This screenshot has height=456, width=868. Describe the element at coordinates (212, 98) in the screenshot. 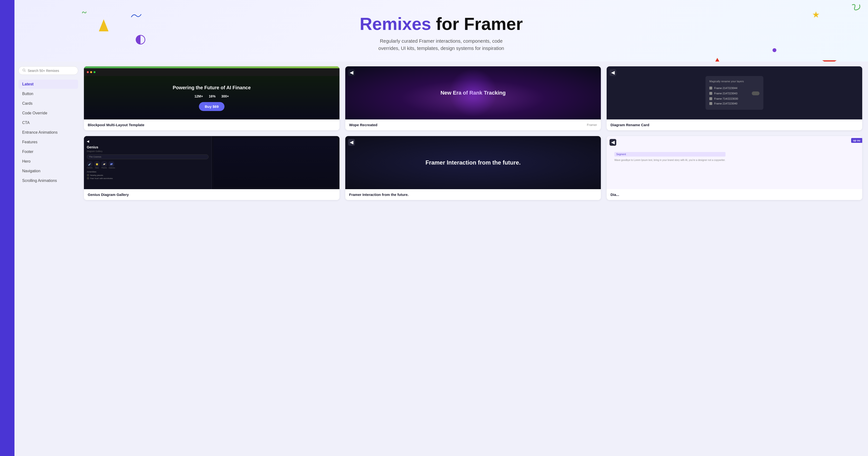

I see `card-blockpool: Powering the Future of AI Finance 12M+ 1…` at that location.